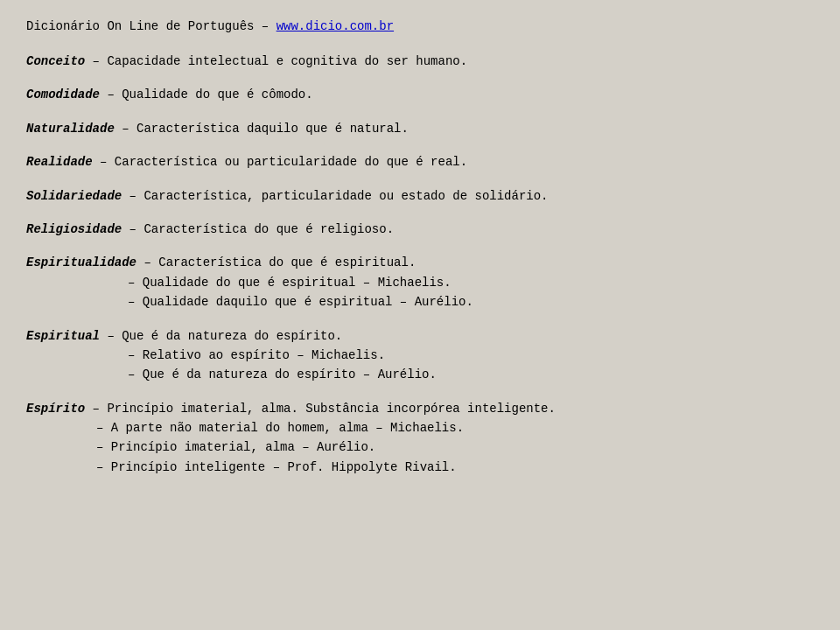 The image size is (840, 630). I want to click on term-espirito: Espírito, so click(56, 409).